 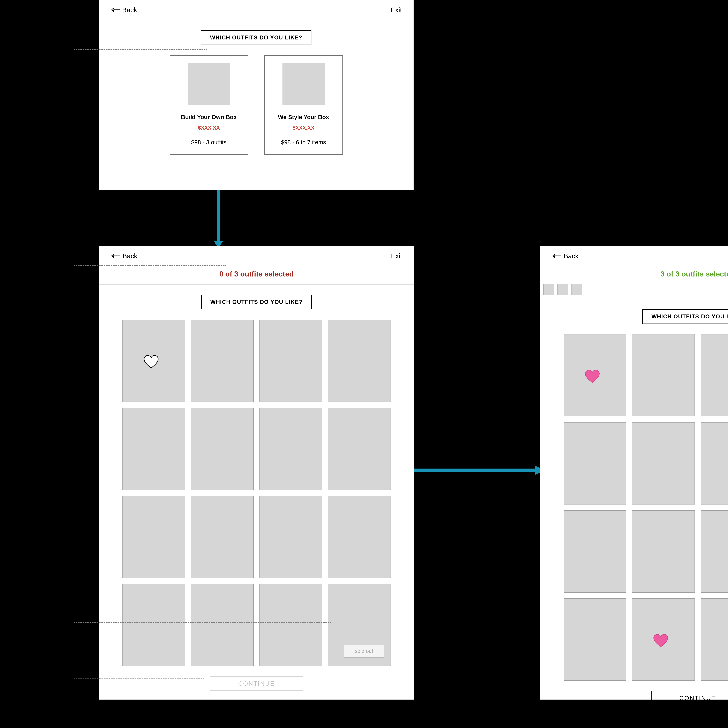 I want to click on selected-thumbnails, so click(x=634, y=289).